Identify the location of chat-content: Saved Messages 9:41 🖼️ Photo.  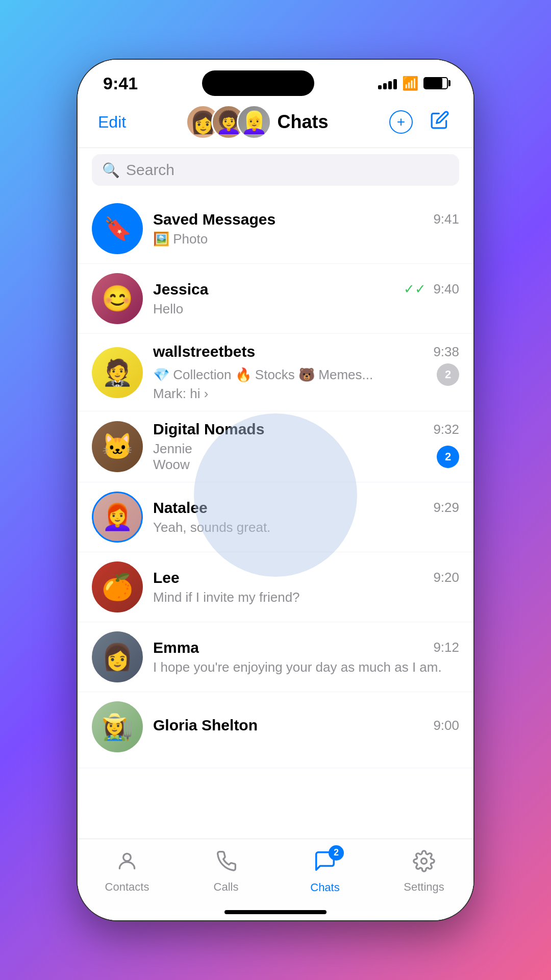
(306, 229).